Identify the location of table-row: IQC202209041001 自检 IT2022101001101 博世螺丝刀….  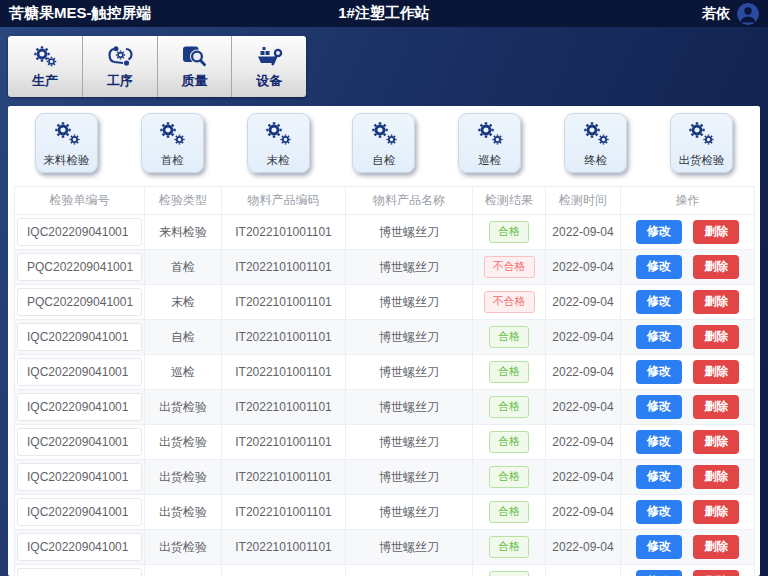
(385, 338).